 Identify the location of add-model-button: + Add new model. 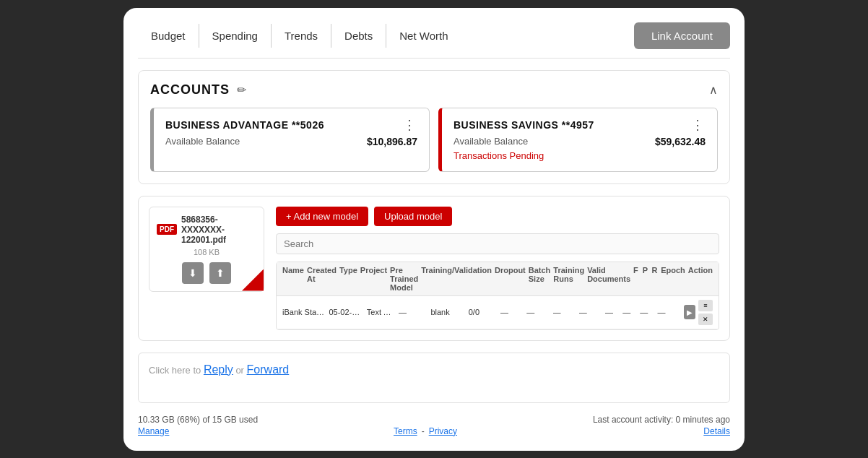
(322, 217).